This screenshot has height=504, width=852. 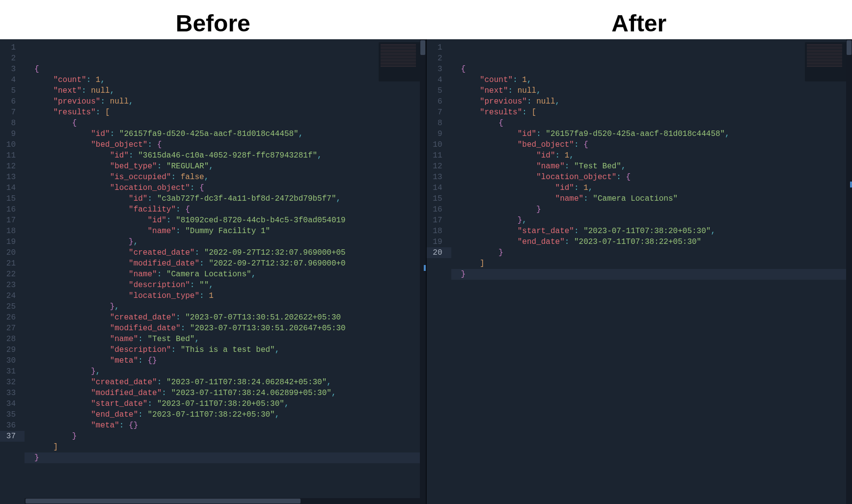 I want to click on code-line: "name": "Camera Locations",, so click(x=225, y=274).